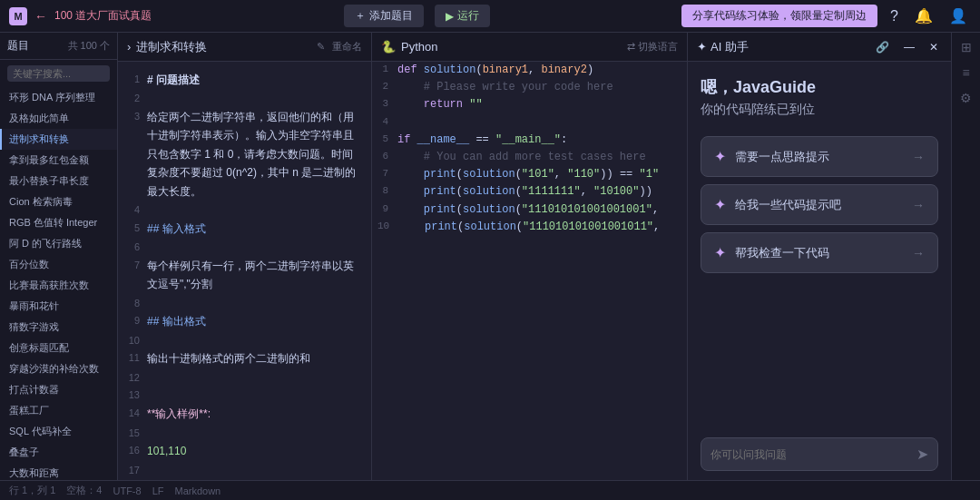 The width and height of the screenshot is (980, 500). Describe the element at coordinates (133, 247) in the screenshot. I see `line-number: 6` at that location.